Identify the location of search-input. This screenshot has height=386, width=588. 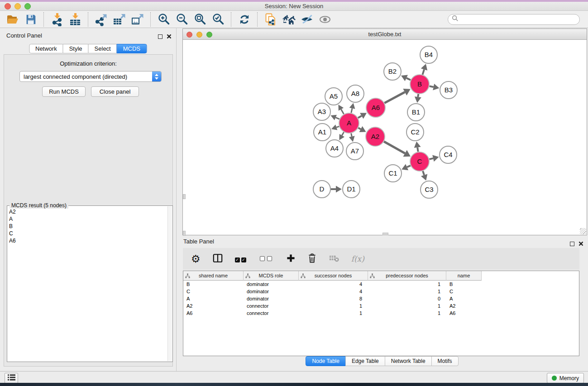
(520, 19).